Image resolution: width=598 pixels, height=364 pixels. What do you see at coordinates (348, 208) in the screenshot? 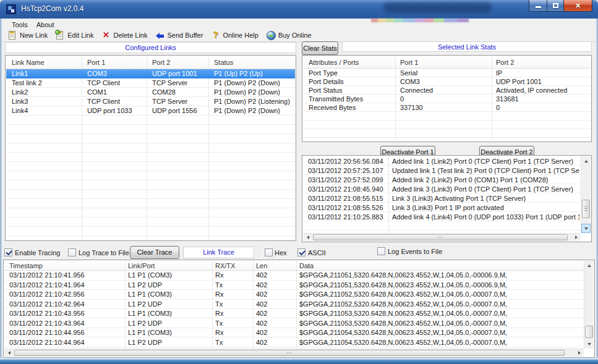
I see `event-timestamp: 03/11/2012 21:08:55.526` at bounding box center [348, 208].